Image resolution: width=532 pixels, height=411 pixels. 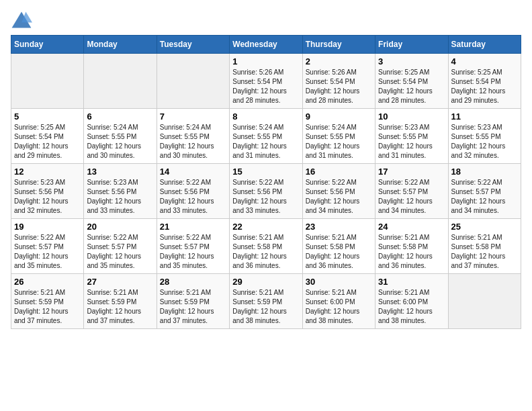 I want to click on calendar-cell: 31Sunrise: 5:21 AM Sunset: 6:00 PM Dayli…, so click(x=412, y=302).